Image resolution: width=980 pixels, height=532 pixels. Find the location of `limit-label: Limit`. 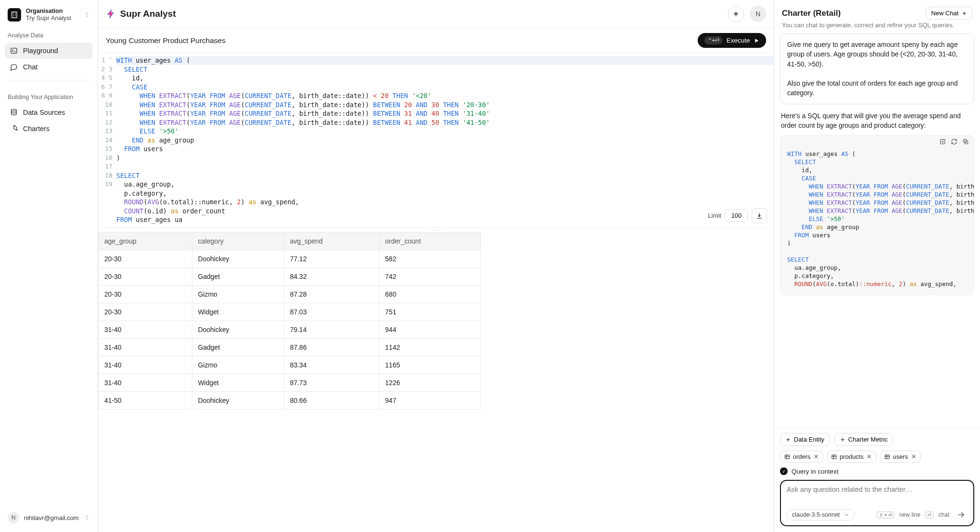

limit-label: Limit is located at coordinates (715, 215).